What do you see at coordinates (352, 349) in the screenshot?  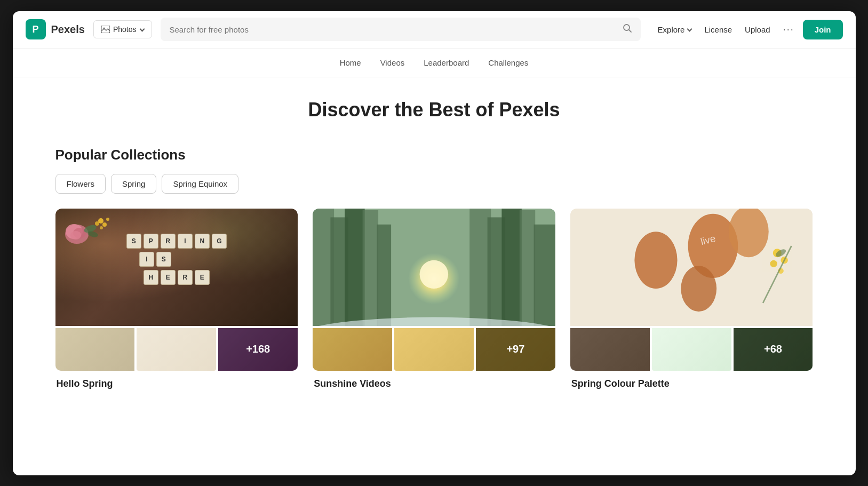 I see `card-sub-img-2a` at bounding box center [352, 349].